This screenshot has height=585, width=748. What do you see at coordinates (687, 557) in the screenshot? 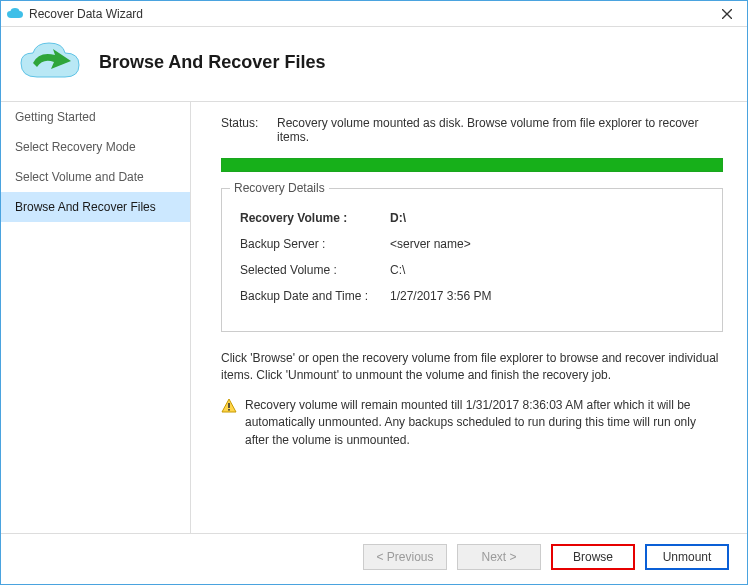
I see `unmount-button: Unmount` at bounding box center [687, 557].